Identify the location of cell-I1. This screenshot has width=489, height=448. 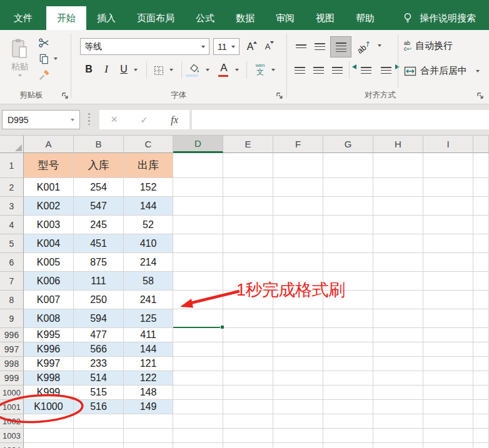
(448, 166).